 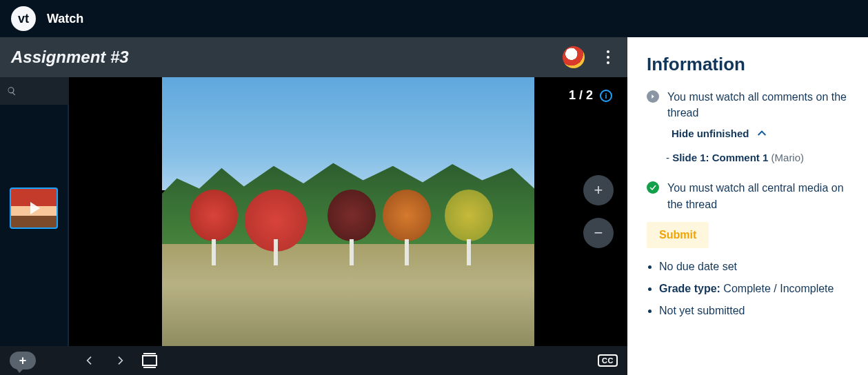 I want to click on info-heading: Information, so click(x=747, y=65).